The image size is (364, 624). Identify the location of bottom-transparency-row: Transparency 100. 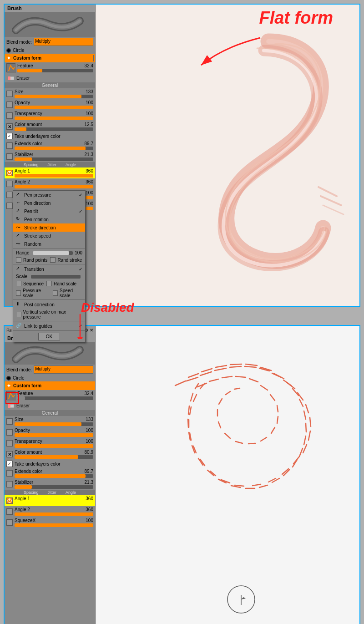
(50, 443).